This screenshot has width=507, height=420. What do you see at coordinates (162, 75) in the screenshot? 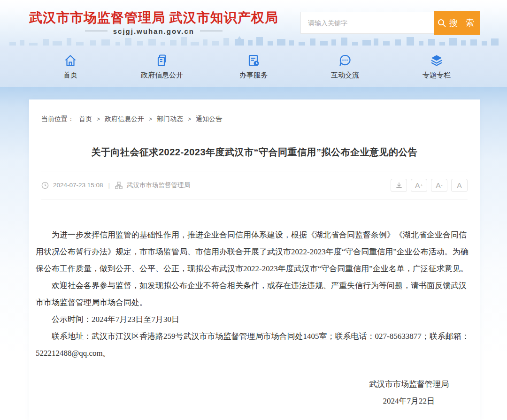
I see `nav-label: 政府信息公开` at bounding box center [162, 75].